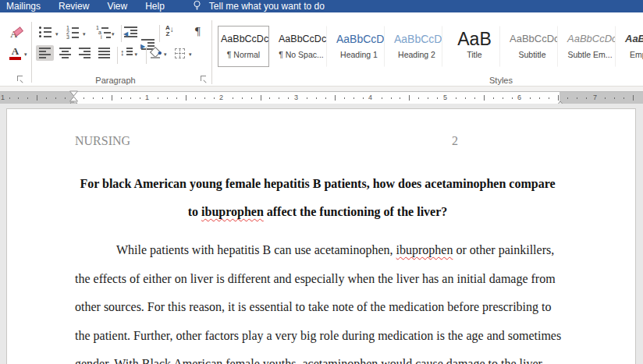 This screenshot has width=643, height=364. Describe the element at coordinates (315, 279) in the screenshot. I see `document-body-line: the effects of either on liver is differ…` at that location.